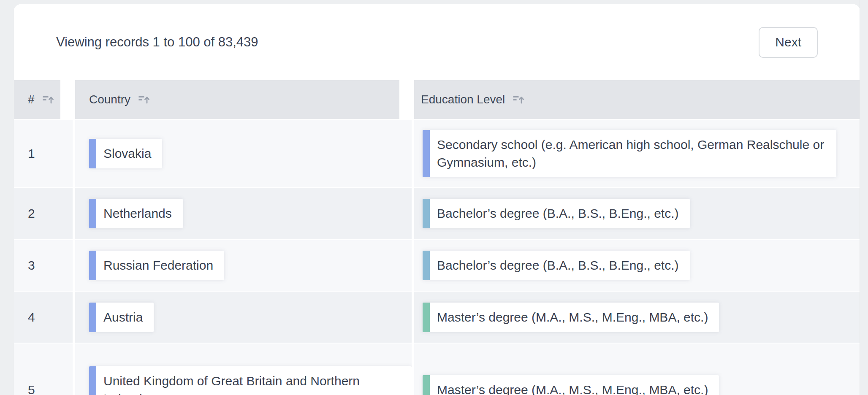  What do you see at coordinates (243, 214) in the screenshot?
I see `country-cell: Netherlands` at bounding box center [243, 214].